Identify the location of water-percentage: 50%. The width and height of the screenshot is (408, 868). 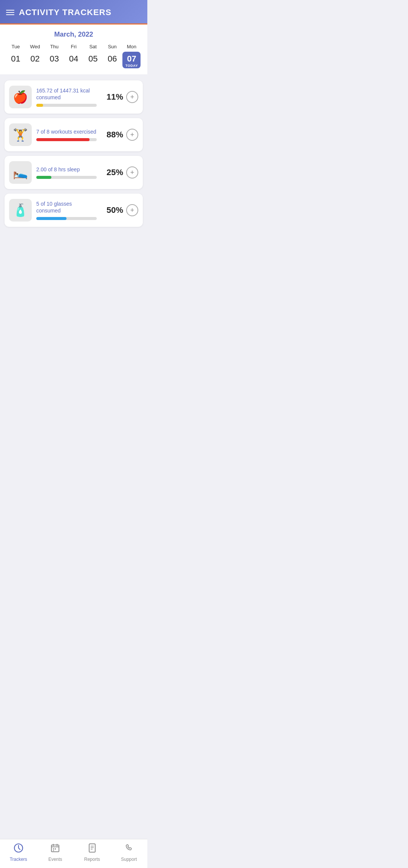
(112, 210).